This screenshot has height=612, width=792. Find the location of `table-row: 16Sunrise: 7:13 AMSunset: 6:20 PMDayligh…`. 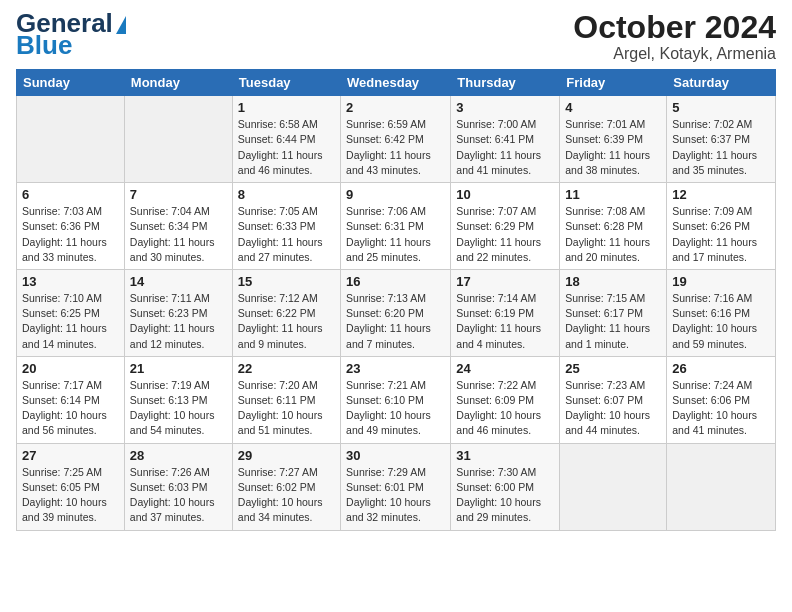

table-row: 16Sunrise: 7:13 AMSunset: 6:20 PMDayligh… is located at coordinates (396, 312).